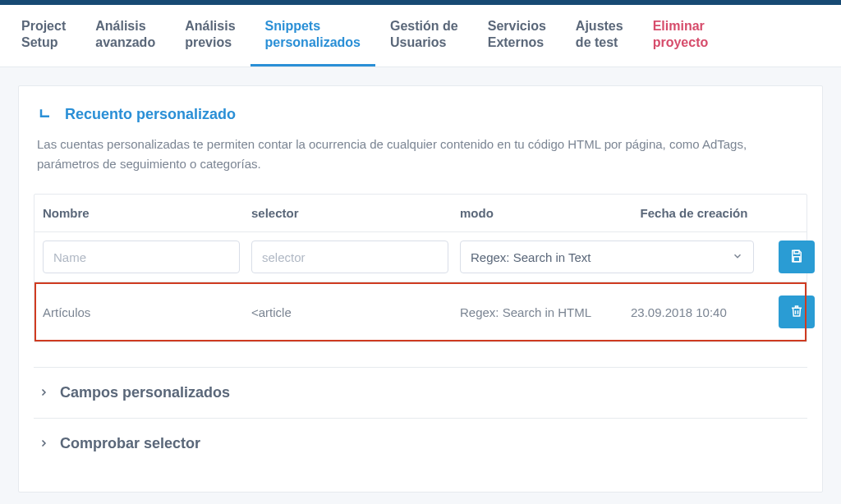 Image resolution: width=841 pixels, height=504 pixels. Describe the element at coordinates (681, 36) in the screenshot. I see `tab-eliminar-proyecto: Eliminar proyecto` at that location.